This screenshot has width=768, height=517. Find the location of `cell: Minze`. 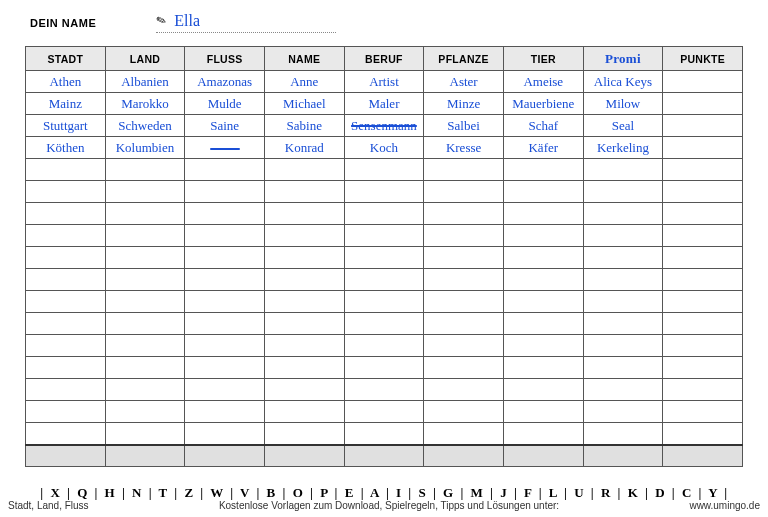

cell: Minze is located at coordinates (464, 104).